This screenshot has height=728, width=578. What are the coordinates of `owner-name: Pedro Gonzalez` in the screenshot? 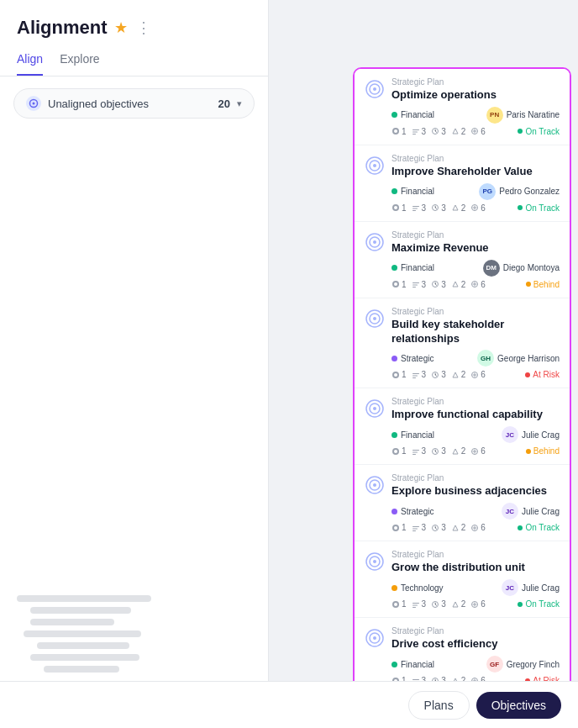 It's located at (529, 192).